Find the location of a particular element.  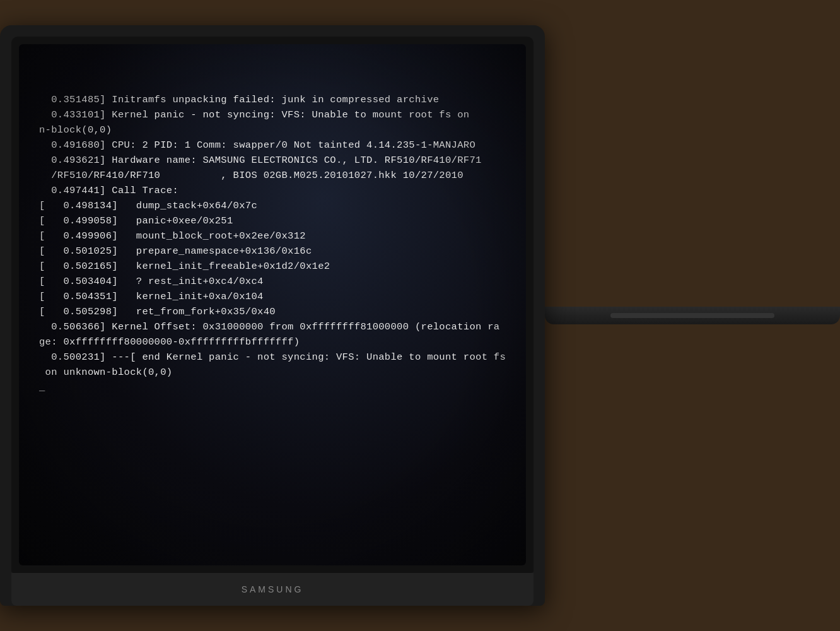

terminal-line: 0.351485] Initramfs unpacking failed: ju… is located at coordinates (272, 100).